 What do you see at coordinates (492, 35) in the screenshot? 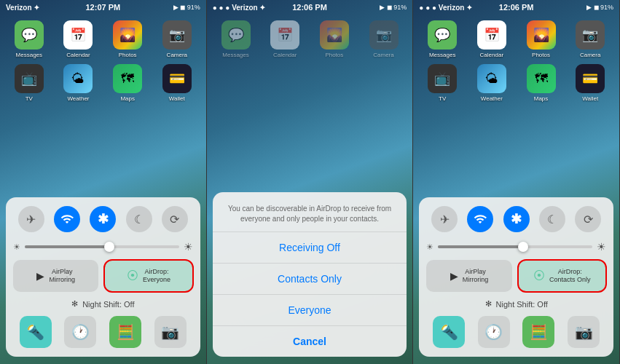
I see `right-calendar-icon: 📅` at bounding box center [492, 35].